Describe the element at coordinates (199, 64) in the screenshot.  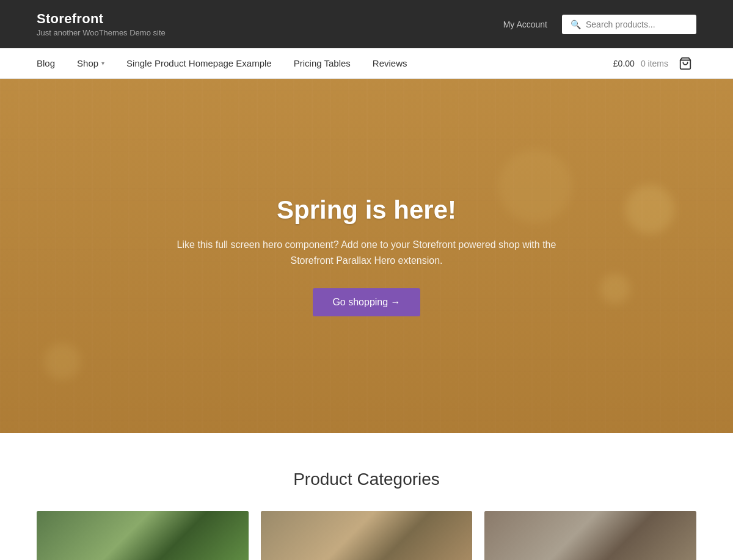
I see `nav-link-single-product: Single Product Homepage Example` at that location.